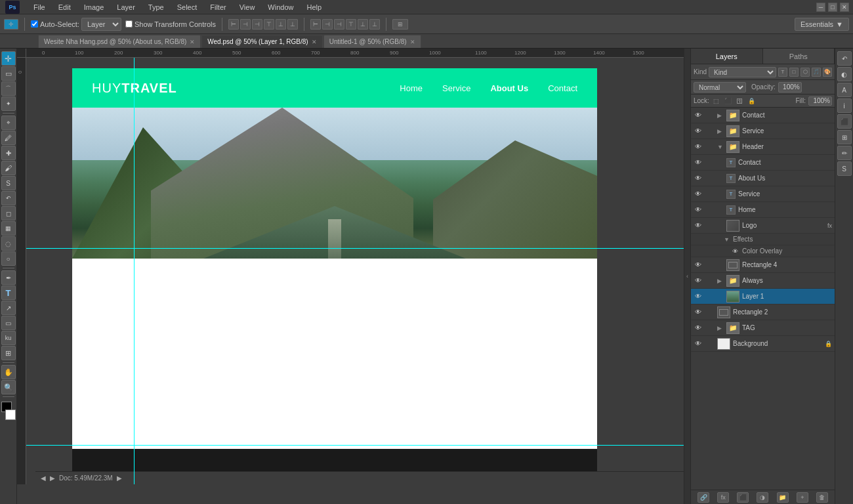  Describe the element at coordinates (101, 24) in the screenshot. I see `auto-select-dropdown: Layer Group` at that location.